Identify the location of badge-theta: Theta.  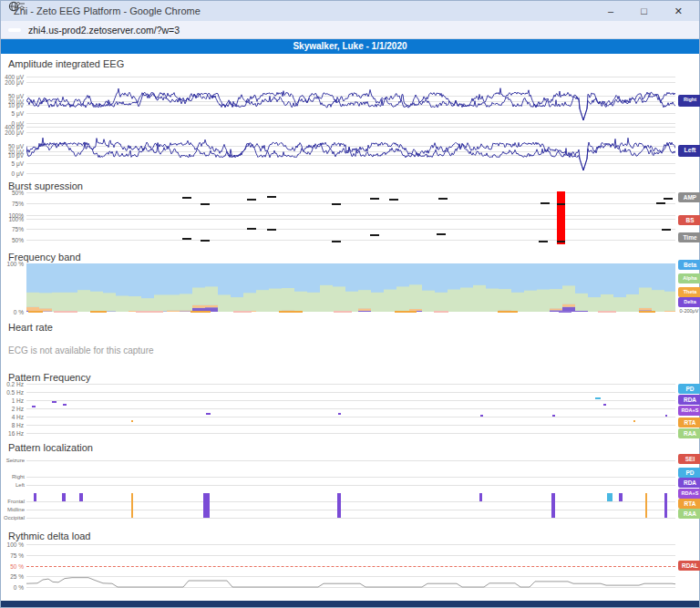
(689, 292).